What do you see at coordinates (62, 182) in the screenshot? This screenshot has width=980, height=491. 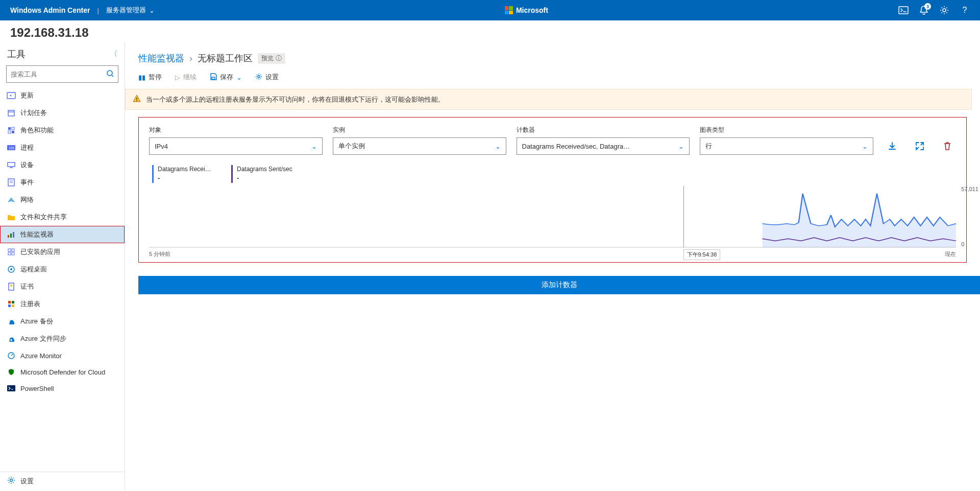 I see `sidebar-item-events: 事件` at bounding box center [62, 182].